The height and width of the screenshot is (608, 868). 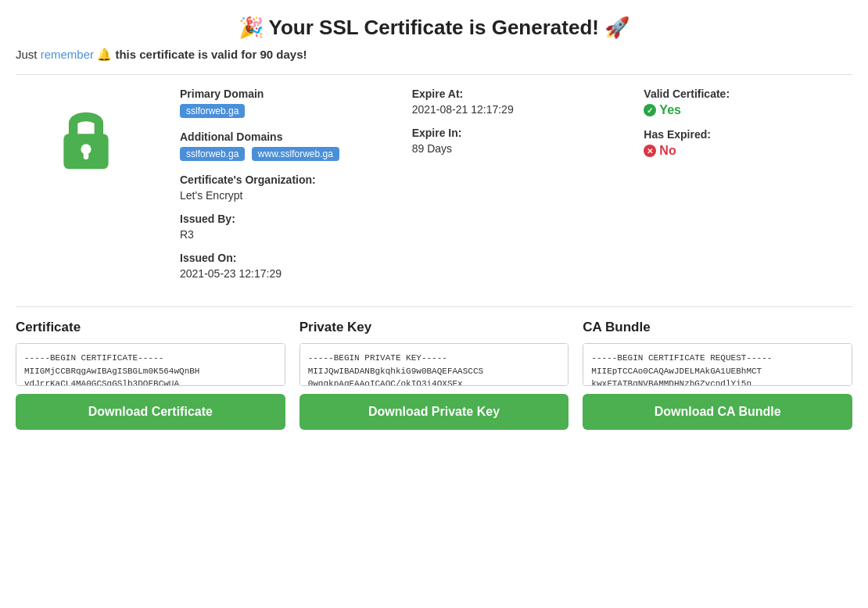 I want to click on download-ca-bundle-button: Download CA Bundle, so click(x=718, y=412).